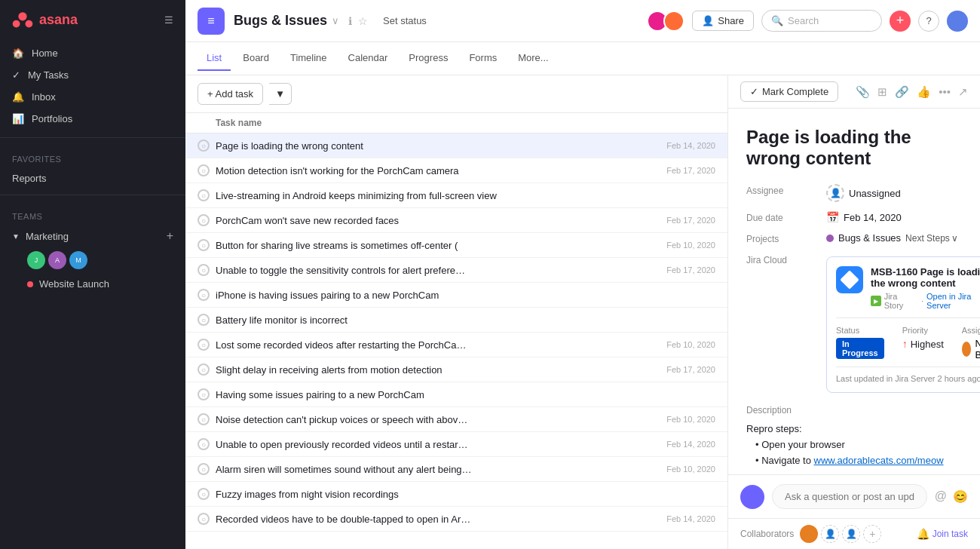 The height and width of the screenshot is (549, 980). What do you see at coordinates (924, 92) in the screenshot?
I see `thumbs-up-icon: 👍` at bounding box center [924, 92].